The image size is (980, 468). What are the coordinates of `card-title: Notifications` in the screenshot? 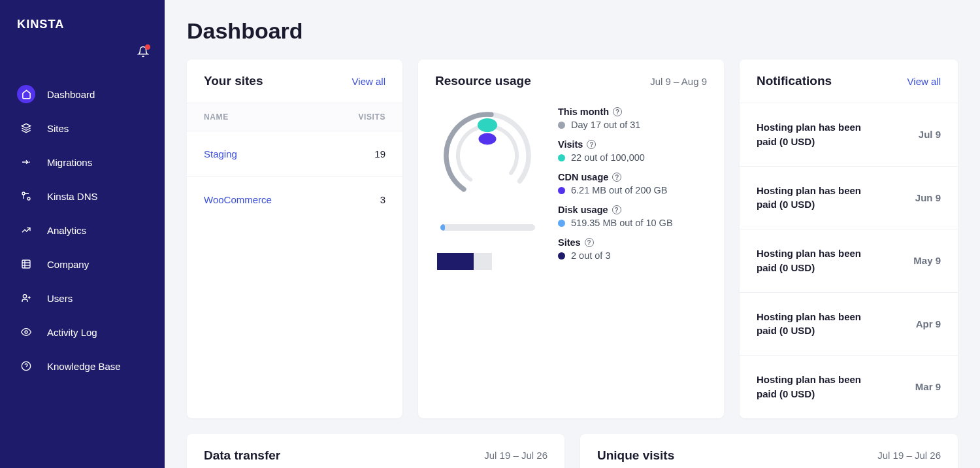 It's located at (794, 81).